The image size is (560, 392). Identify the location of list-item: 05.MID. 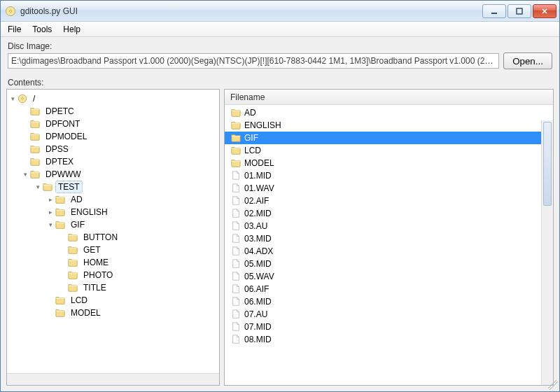
(389, 264).